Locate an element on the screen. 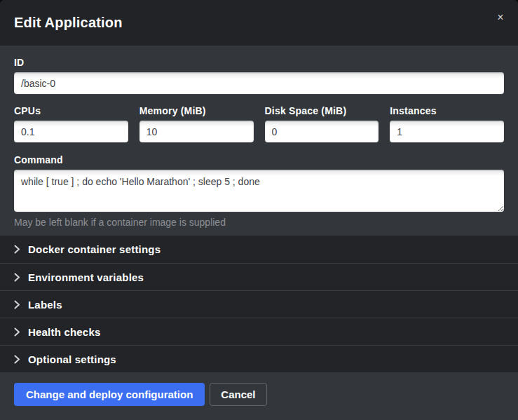  instances-field-group: Instances is located at coordinates (447, 123).